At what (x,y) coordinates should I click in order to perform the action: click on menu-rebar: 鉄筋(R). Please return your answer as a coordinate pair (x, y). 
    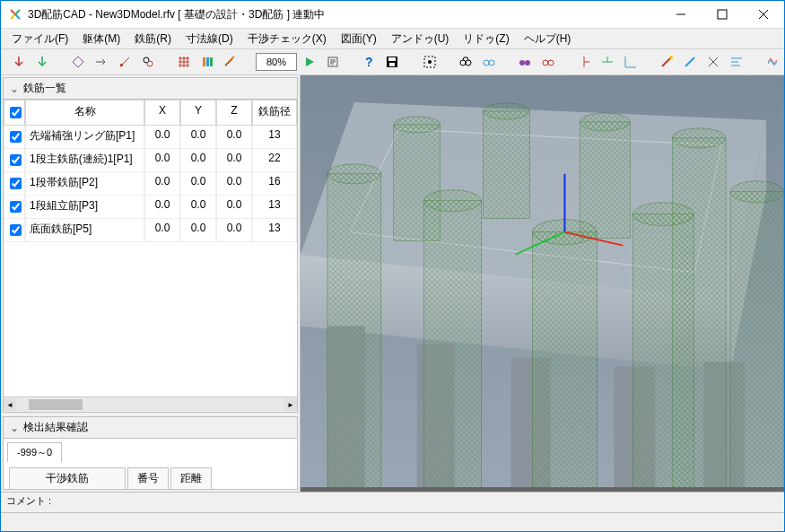
    Looking at the image, I should click on (153, 39).